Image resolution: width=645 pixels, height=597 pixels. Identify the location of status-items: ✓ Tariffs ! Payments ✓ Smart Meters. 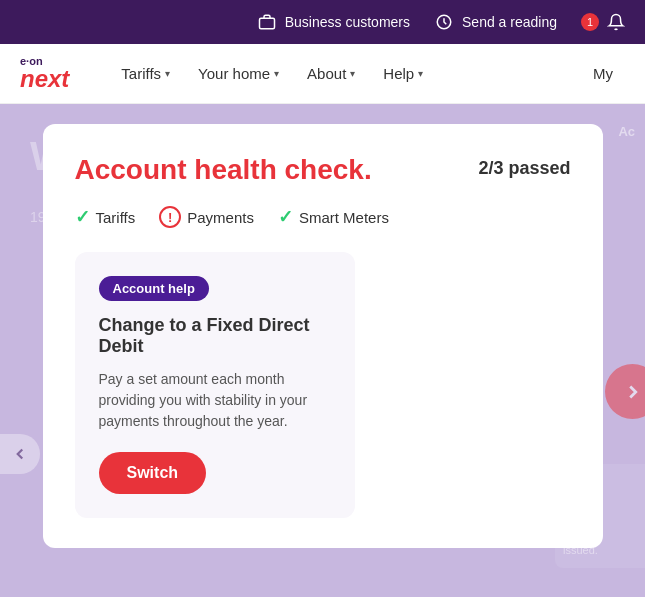
(323, 217).